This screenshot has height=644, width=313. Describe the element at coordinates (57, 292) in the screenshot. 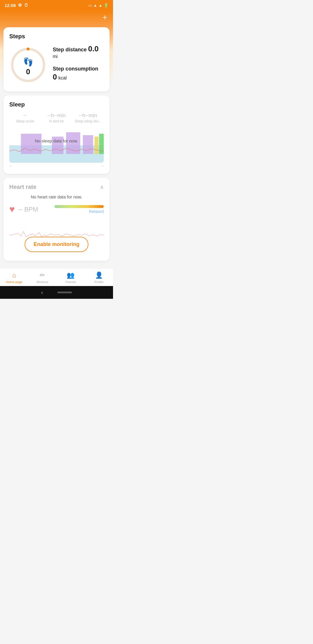

I see `system-nav-bar: ‹` at that location.